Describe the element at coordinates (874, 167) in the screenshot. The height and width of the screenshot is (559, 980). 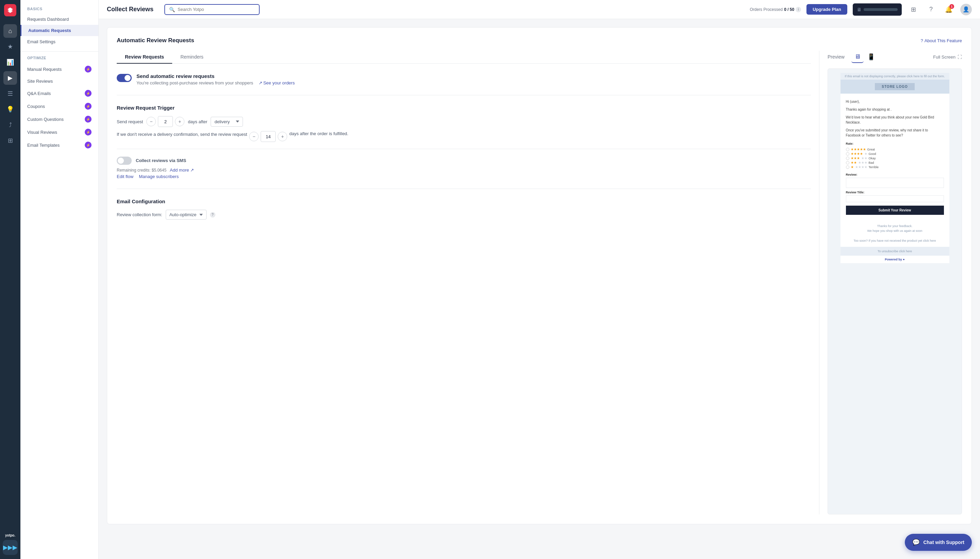
I see `stars-terrible-label: Terrible` at that location.